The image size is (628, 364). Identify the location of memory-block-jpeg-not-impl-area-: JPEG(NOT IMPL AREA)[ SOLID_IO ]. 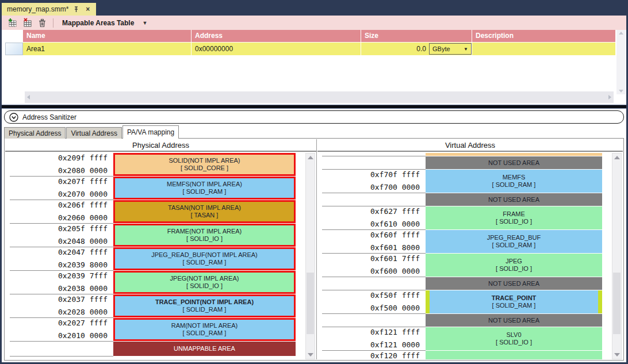
(205, 282).